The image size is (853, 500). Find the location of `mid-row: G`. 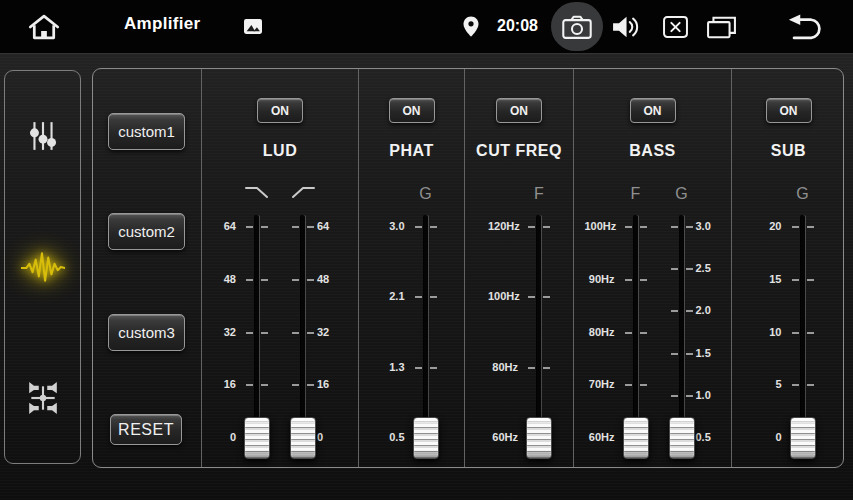

mid-row: G is located at coordinates (412, 195).